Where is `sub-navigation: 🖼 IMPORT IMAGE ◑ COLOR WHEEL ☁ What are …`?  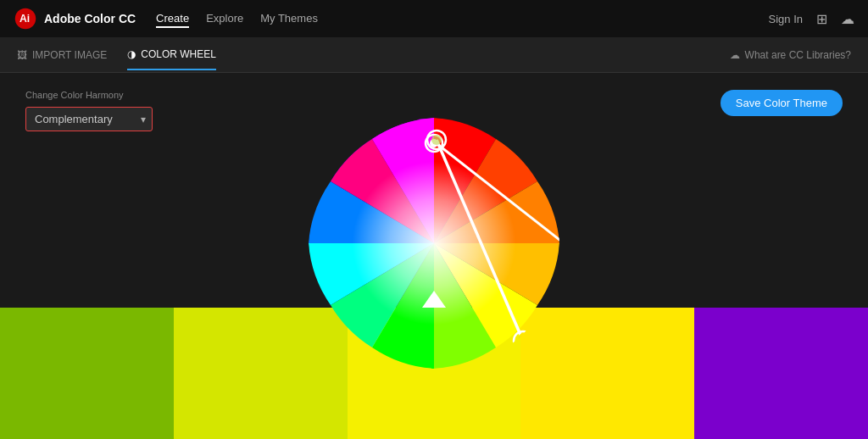
sub-navigation: 🖼 IMPORT IMAGE ◑ COLOR WHEEL ☁ What are … is located at coordinates (434, 55).